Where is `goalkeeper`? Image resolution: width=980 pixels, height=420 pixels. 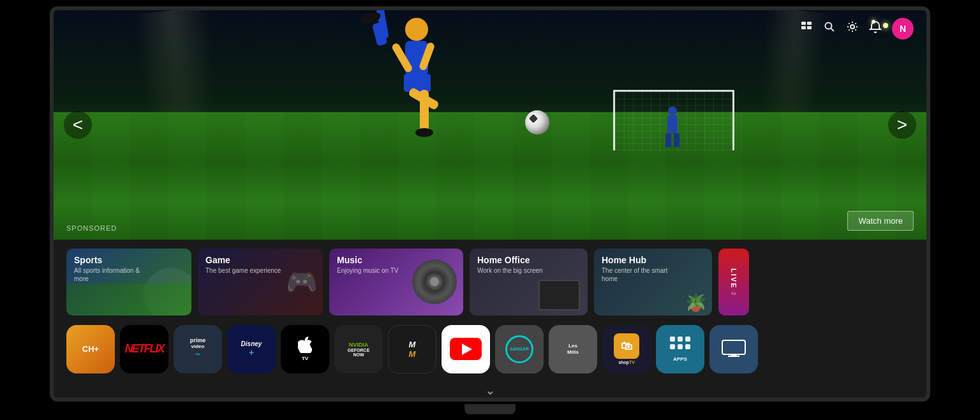
goalkeeper is located at coordinates (672, 126).